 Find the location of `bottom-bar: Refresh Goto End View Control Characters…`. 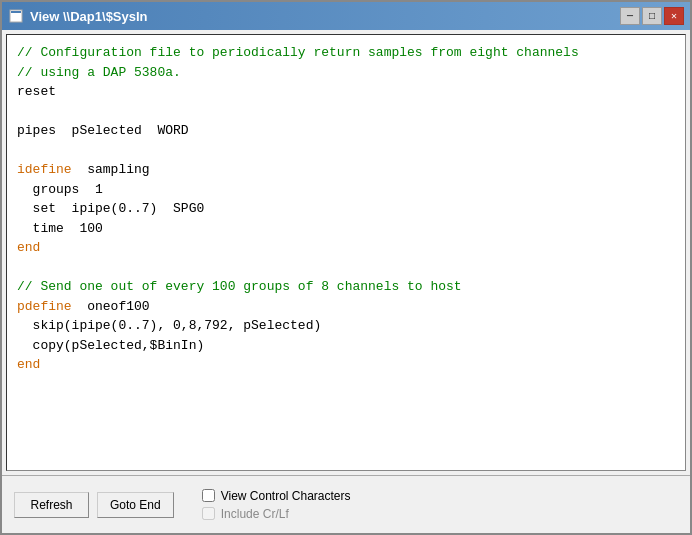

bottom-bar: Refresh Goto End View Control Characters… is located at coordinates (346, 504).